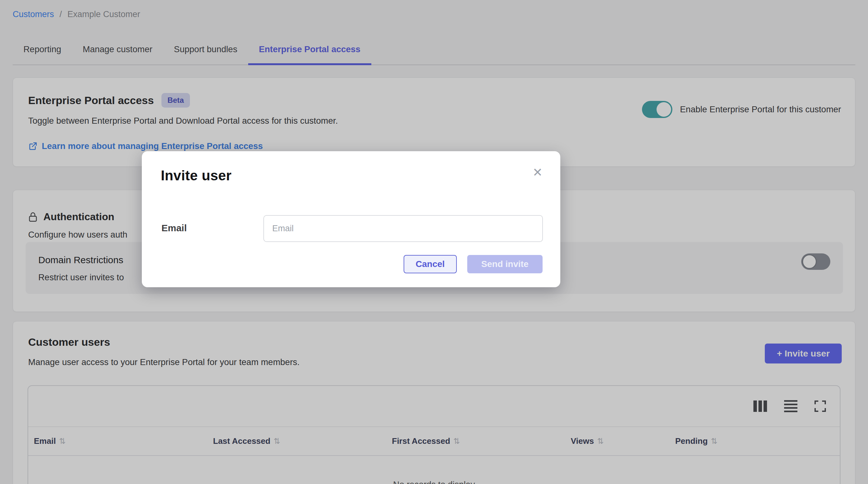  I want to click on modal-title: Invite user, so click(196, 176).